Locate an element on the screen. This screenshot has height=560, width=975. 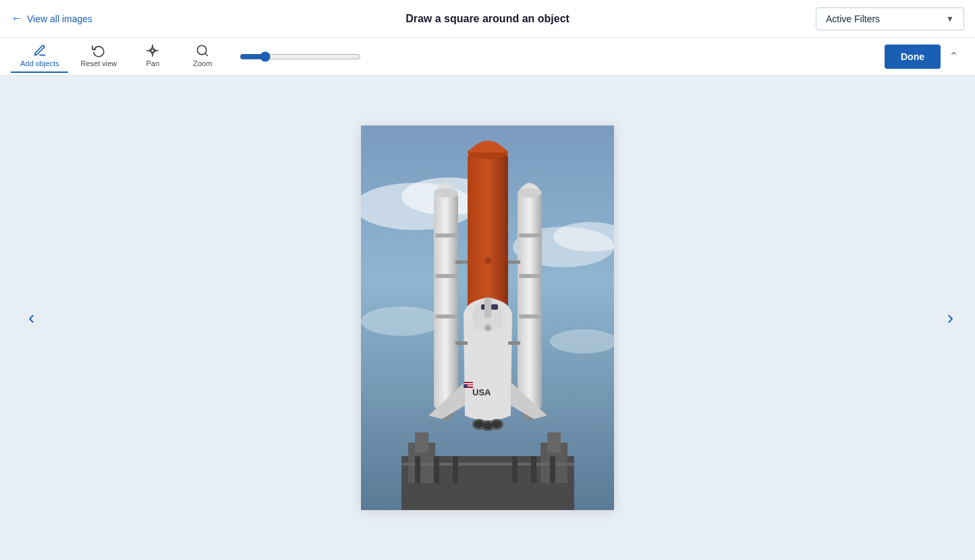
done-button: Done is located at coordinates (912, 57).